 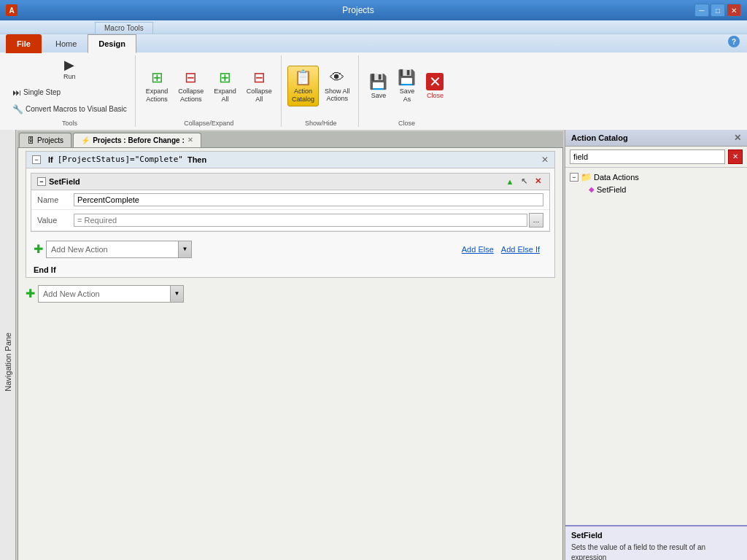 I want to click on setfield-cursor-icon: ↖, so click(x=524, y=182).